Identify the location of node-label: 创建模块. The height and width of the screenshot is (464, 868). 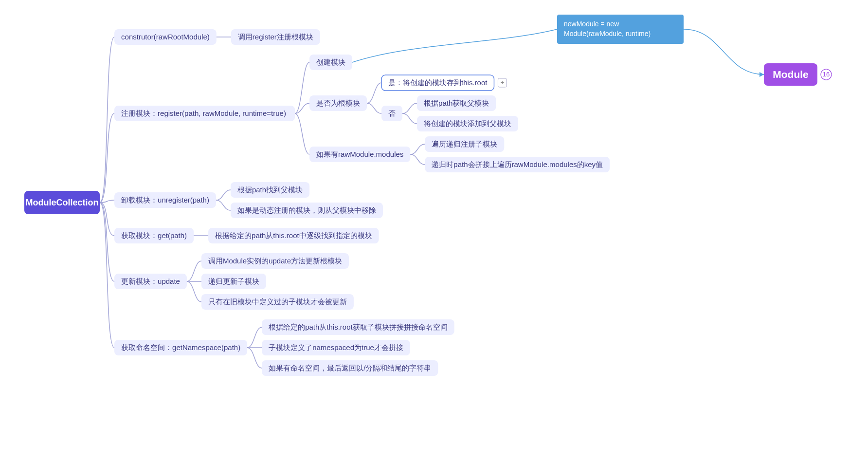
(331, 62).